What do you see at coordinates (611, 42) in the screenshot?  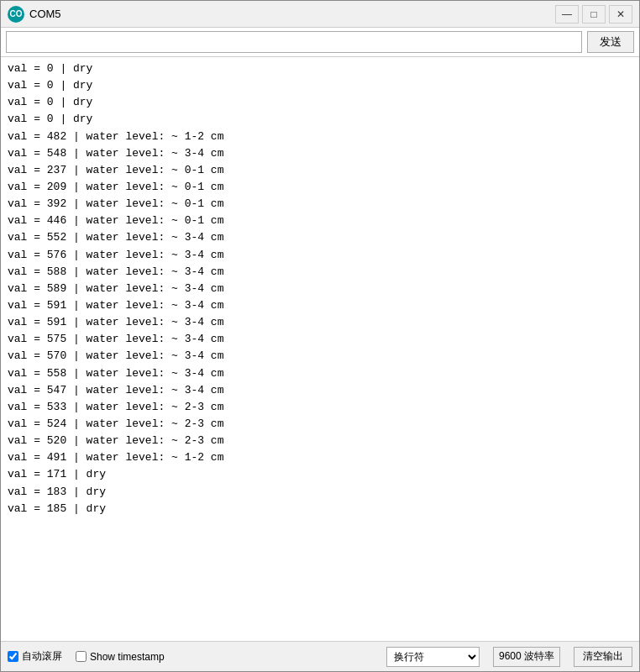 I see `send-button: 发送` at bounding box center [611, 42].